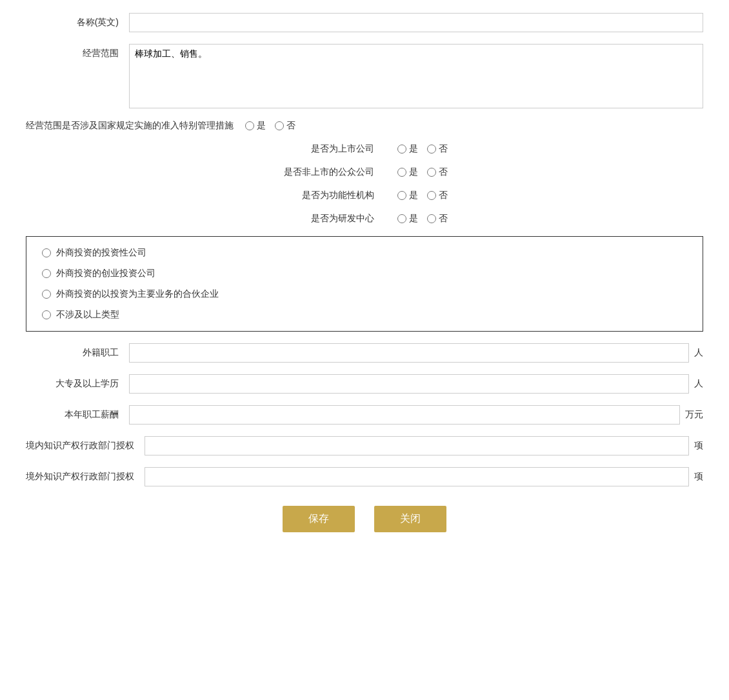 This screenshot has width=729, height=700. What do you see at coordinates (261, 126) in the screenshot?
I see `special-management-yes-label: 是` at bounding box center [261, 126].